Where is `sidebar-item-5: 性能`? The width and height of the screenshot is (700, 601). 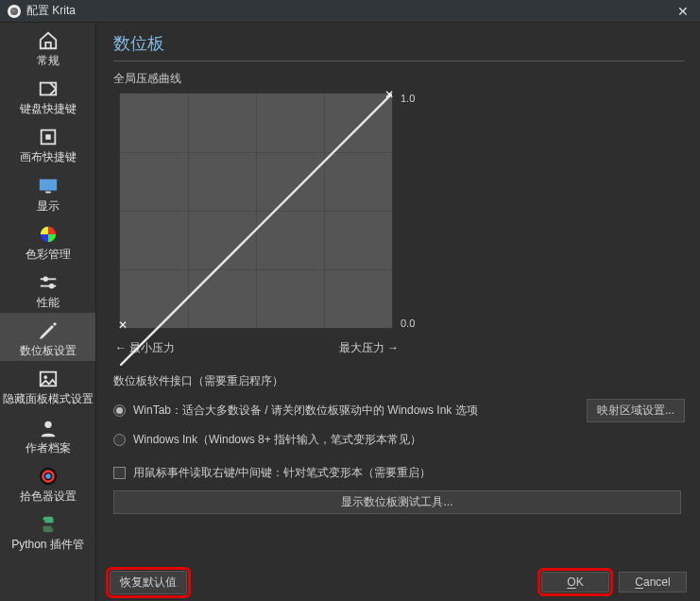 sidebar-item-5: 性能 is located at coordinates (47, 289).